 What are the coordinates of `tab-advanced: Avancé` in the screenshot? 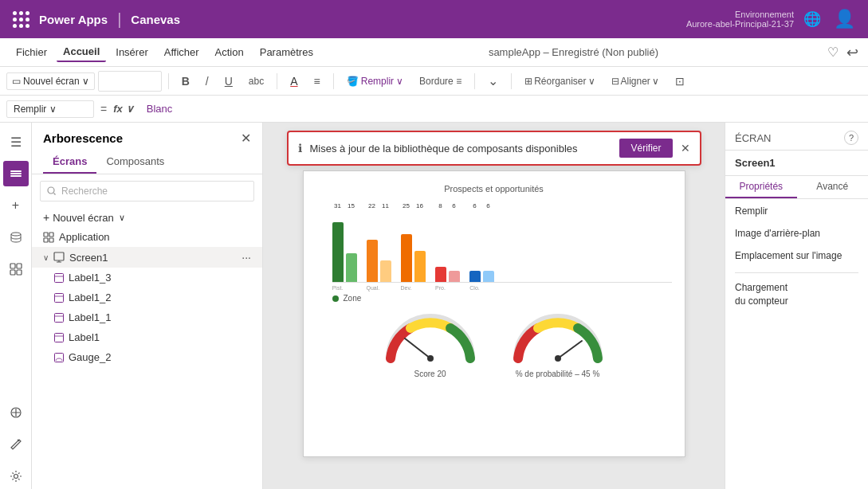 It's located at (833, 187).